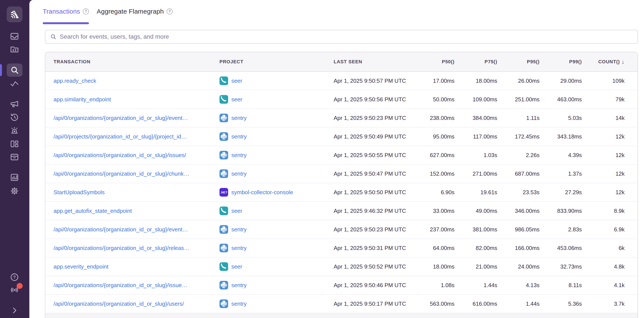  Describe the element at coordinates (560, 192) in the screenshot. I see `p99-cell: 27.29s` at that location.